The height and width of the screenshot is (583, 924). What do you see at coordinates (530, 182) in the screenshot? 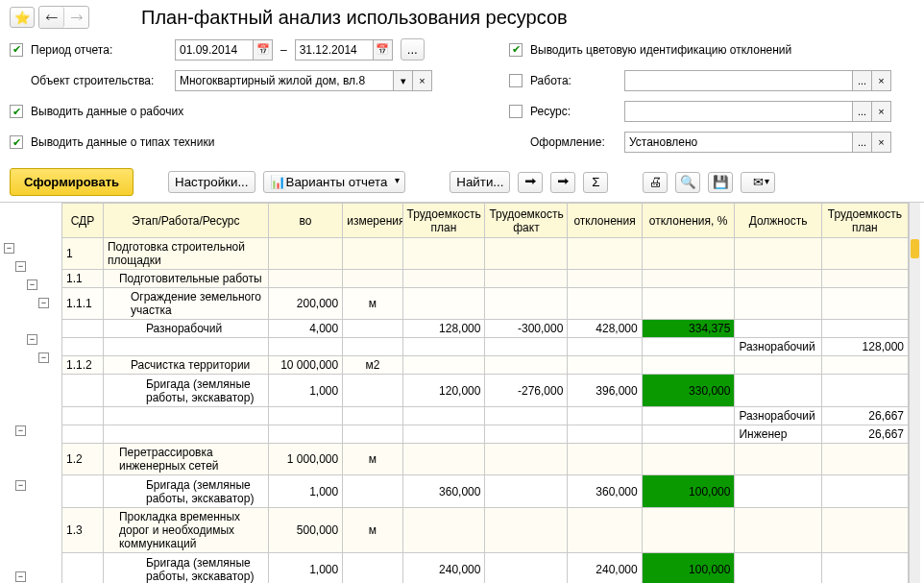
I see `expand-icon: ⮕` at bounding box center [530, 182].